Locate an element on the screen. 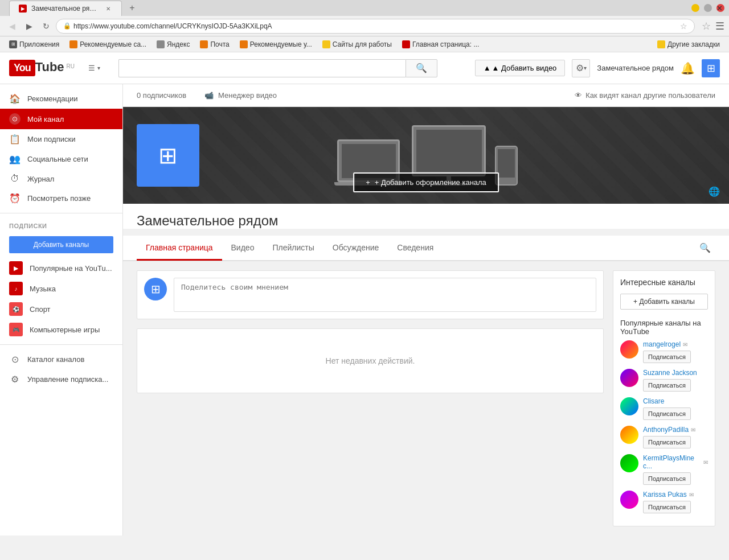 The height and width of the screenshot is (560, 729). channel-rec-kermit: KermitPlaysMine c... ✉ Подписаться is located at coordinates (664, 470).